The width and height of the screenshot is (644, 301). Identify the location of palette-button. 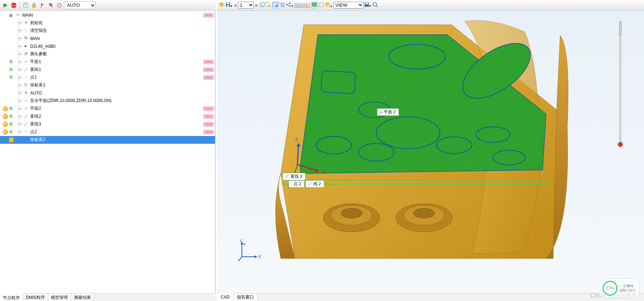
(221, 5).